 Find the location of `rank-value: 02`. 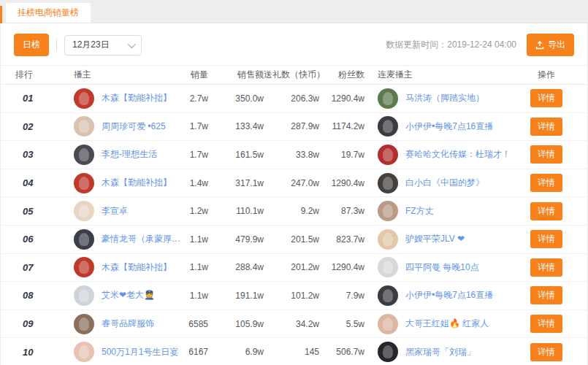

rank-value: 02 is located at coordinates (45, 127).